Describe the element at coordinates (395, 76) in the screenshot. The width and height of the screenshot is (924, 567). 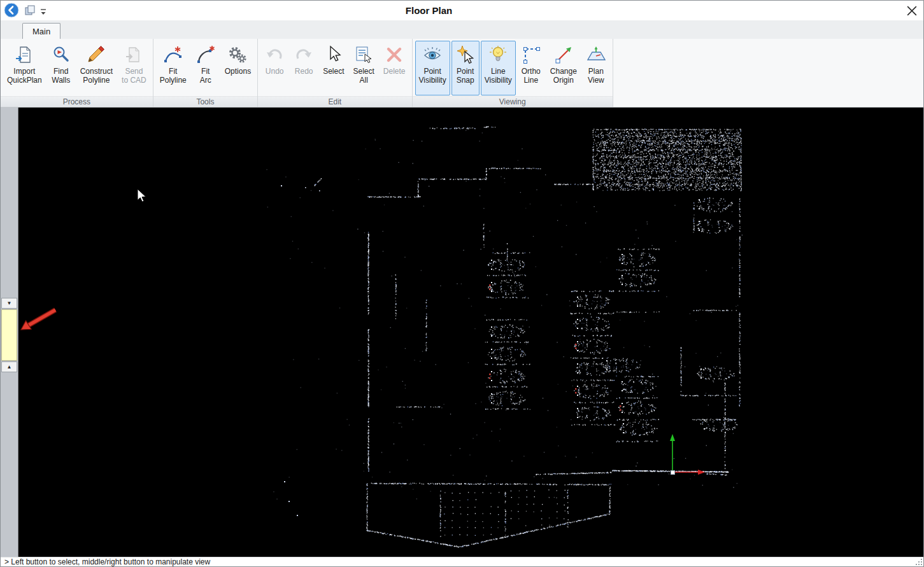
I see `button-label: Delete` at that location.